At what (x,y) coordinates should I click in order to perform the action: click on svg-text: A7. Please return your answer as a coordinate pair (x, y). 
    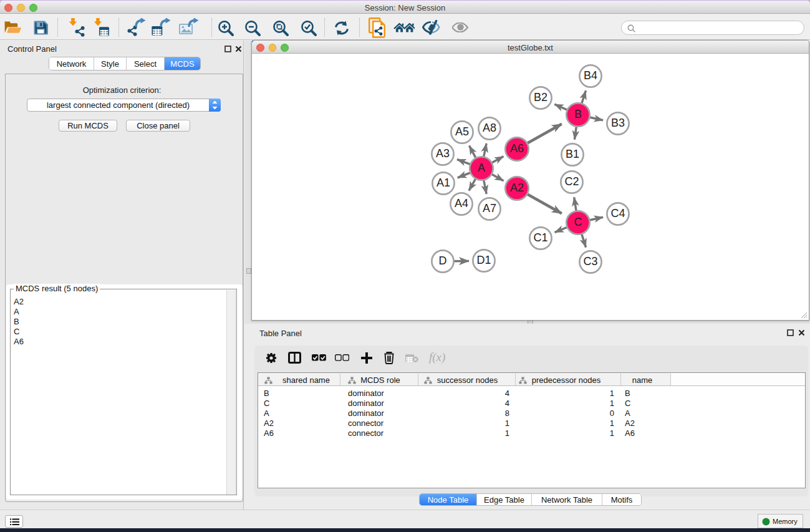
    Looking at the image, I should click on (489, 208).